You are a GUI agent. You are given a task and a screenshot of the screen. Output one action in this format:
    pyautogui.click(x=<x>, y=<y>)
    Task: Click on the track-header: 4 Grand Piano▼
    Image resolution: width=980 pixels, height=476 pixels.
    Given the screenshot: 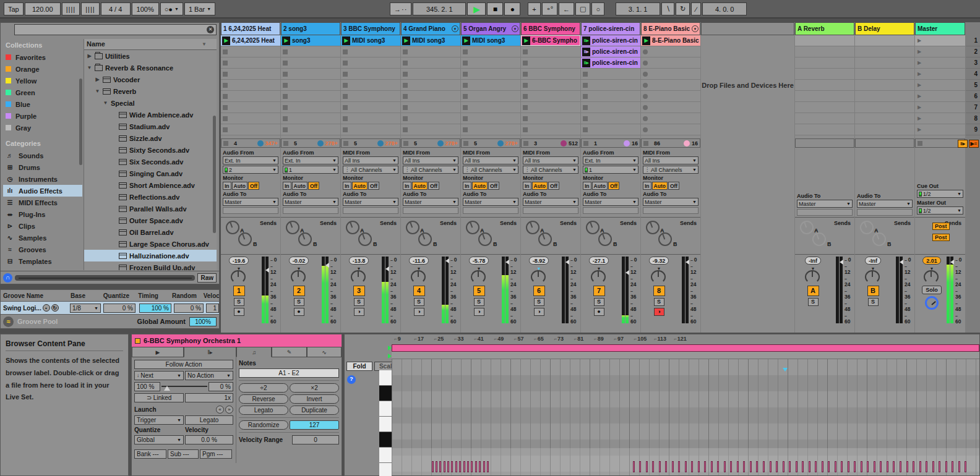 What is the action you would take?
    pyautogui.click(x=431, y=28)
    